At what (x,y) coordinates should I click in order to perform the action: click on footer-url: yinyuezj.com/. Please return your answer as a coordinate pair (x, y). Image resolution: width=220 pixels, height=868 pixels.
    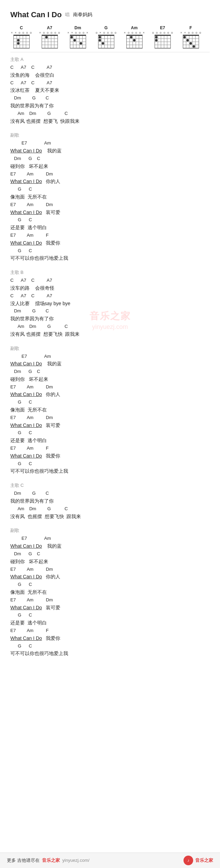
    Looking at the image, I should click on (76, 860).